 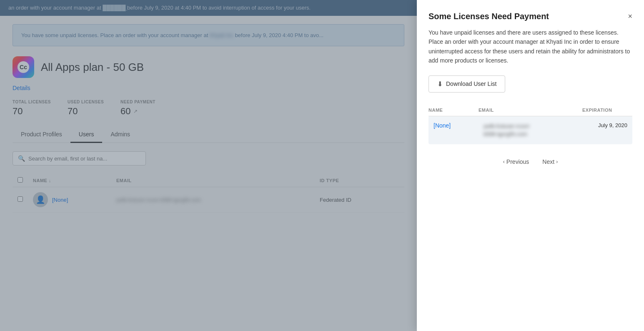 I want to click on download-user-list-button: ⬇ Download User List, so click(x=467, y=84).